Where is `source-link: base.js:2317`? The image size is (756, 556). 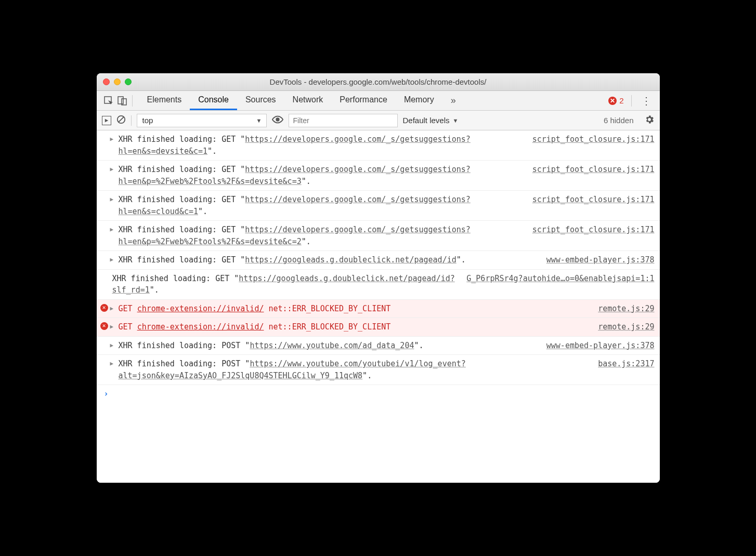 source-link: base.js:2317 is located at coordinates (626, 364).